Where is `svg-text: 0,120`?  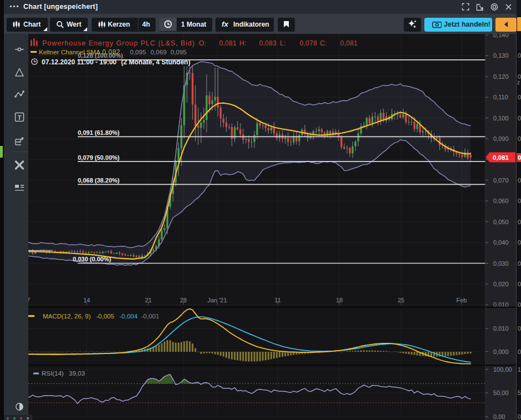
svg-text: 0,120 is located at coordinates (501, 77).